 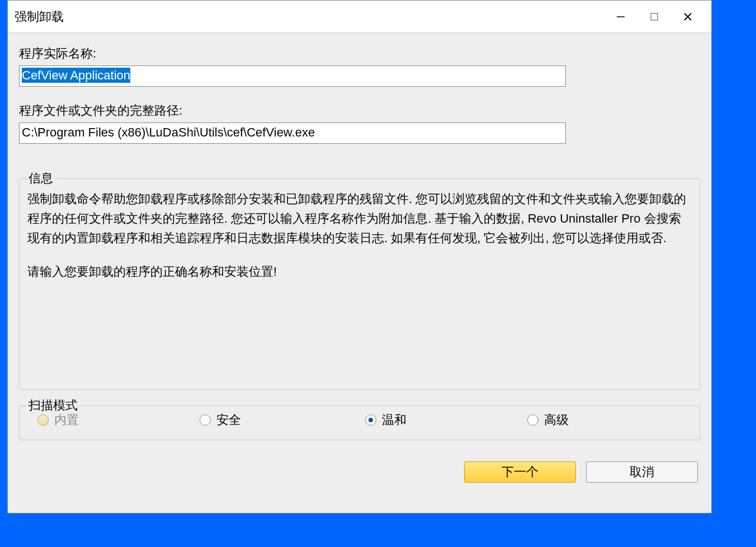 What do you see at coordinates (371, 420) in the screenshot?
I see `radio-dot-icon` at bounding box center [371, 420].